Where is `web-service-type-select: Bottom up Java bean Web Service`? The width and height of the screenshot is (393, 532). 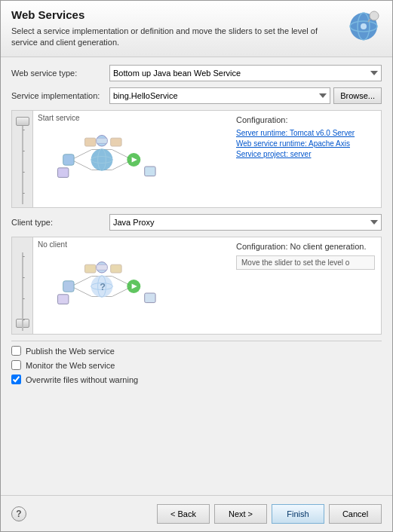 web-service-type-select: Bottom up Java bean Web Service is located at coordinates (246, 73).